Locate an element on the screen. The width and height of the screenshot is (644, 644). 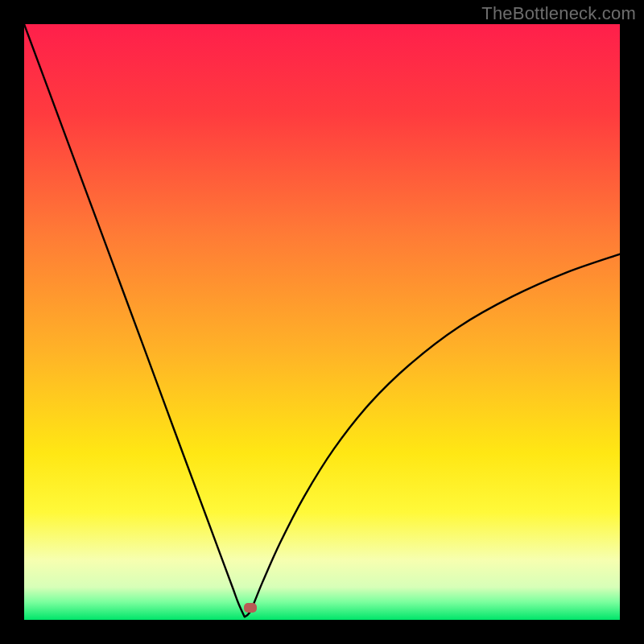
watermark-text: TheBottleneck.com is located at coordinates (559, 14).